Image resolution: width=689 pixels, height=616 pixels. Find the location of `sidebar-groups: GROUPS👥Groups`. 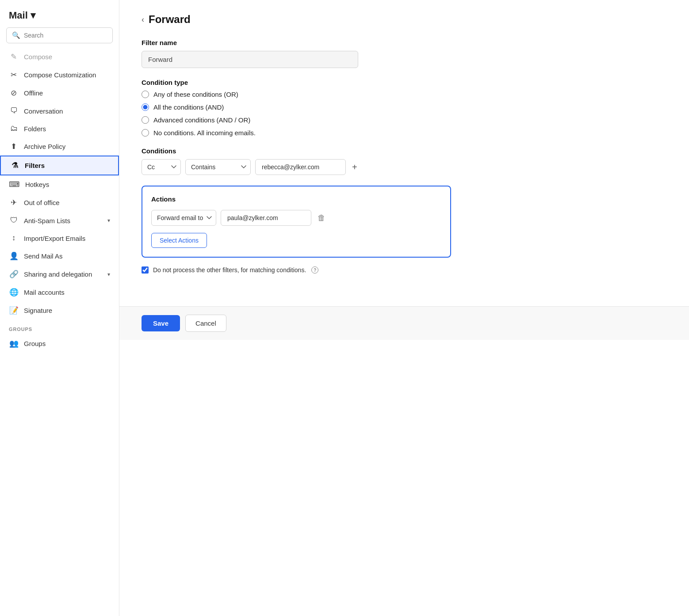

sidebar-groups: GROUPS👥Groups is located at coordinates (59, 336).